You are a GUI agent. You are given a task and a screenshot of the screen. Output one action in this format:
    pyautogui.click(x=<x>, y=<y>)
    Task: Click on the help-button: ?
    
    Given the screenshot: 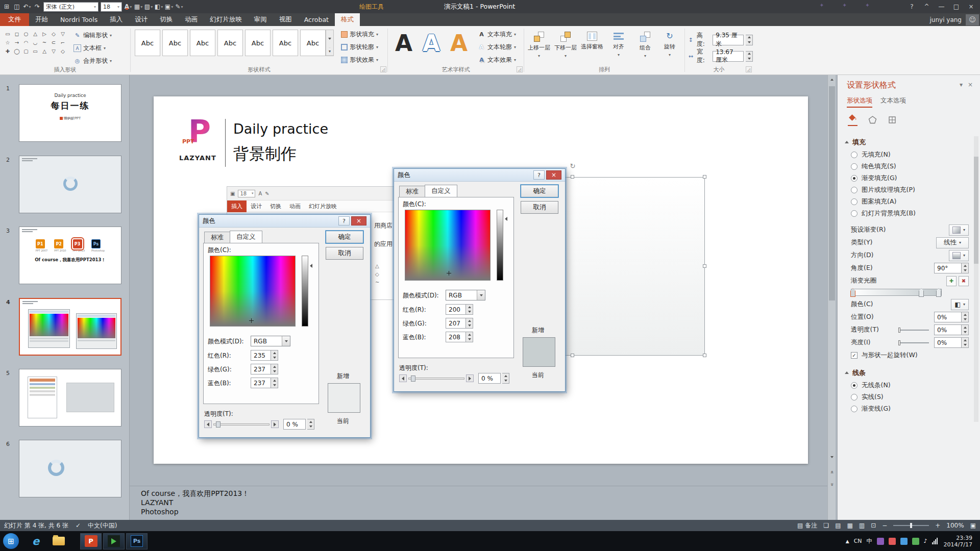 What is the action you would take?
    pyautogui.click(x=912, y=7)
    